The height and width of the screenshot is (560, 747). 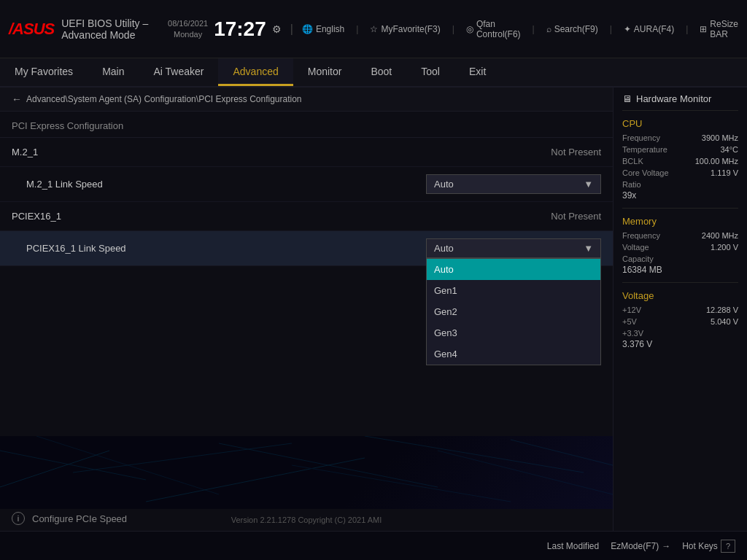 What do you see at coordinates (306, 520) in the screenshot?
I see `version-text: Version 2.21.1278 Copyright (C) 2021 AMI` at bounding box center [306, 520].